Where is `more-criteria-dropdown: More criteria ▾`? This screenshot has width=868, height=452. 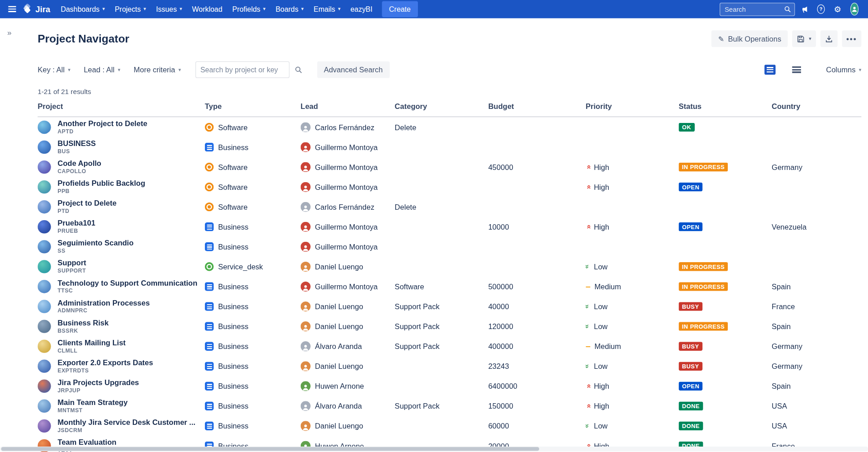 more-criteria-dropdown: More criteria ▾ is located at coordinates (157, 70).